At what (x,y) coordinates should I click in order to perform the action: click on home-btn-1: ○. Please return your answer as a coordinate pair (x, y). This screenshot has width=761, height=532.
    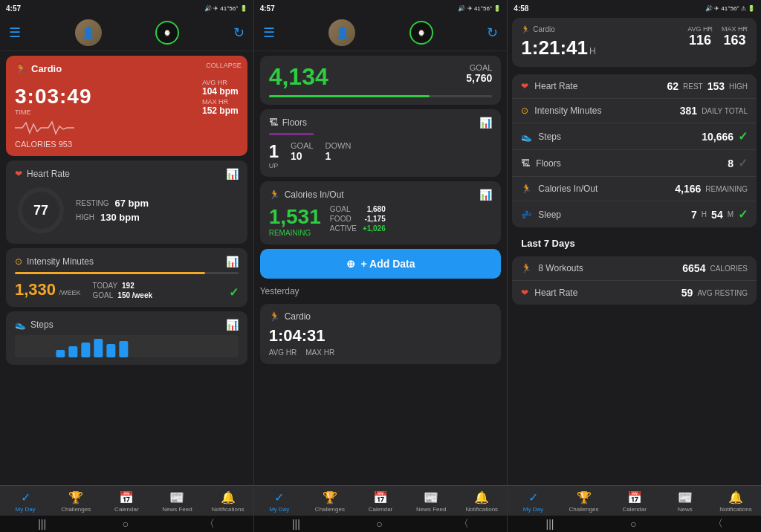
    Looking at the image, I should click on (126, 524).